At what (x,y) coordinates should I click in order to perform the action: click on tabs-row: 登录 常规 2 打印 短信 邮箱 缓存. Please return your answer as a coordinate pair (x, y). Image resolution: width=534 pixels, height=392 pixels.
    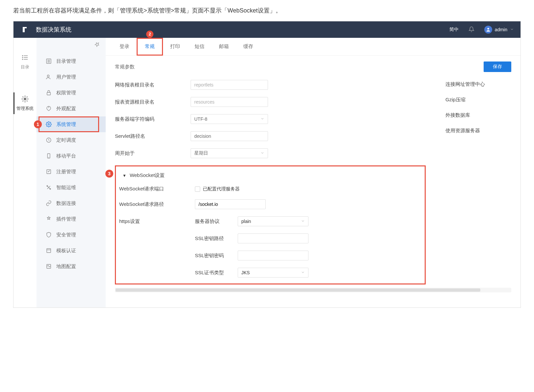
    Looking at the image, I should click on (313, 47).